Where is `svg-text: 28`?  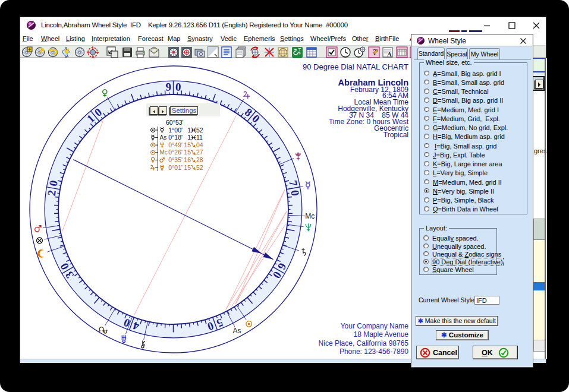
svg-text: 28 is located at coordinates (200, 160).